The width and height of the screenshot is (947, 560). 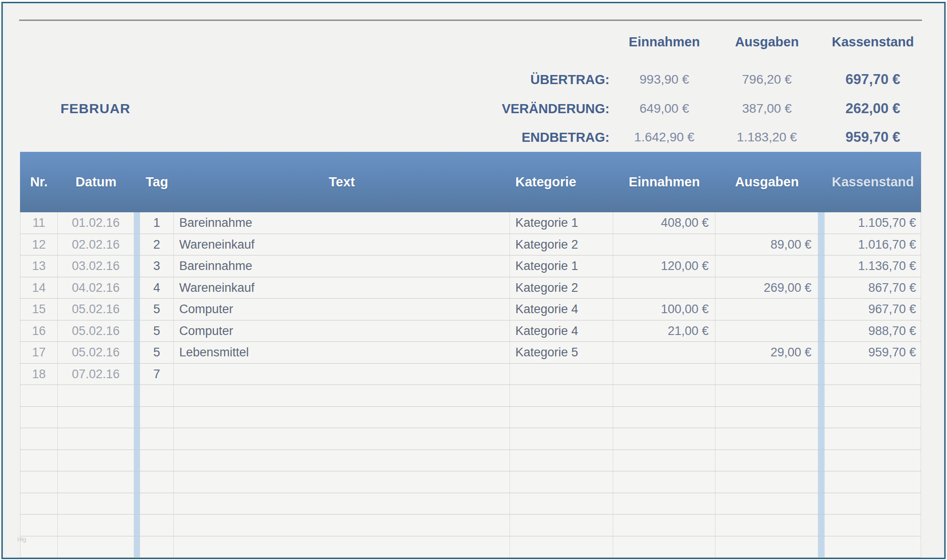 What do you see at coordinates (39, 353) in the screenshot?
I see `cell-nr: 17` at bounding box center [39, 353].